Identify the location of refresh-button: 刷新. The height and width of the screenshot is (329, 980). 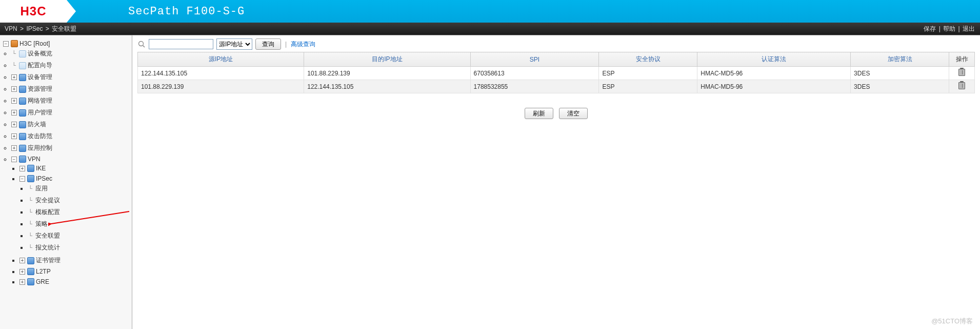
(539, 113).